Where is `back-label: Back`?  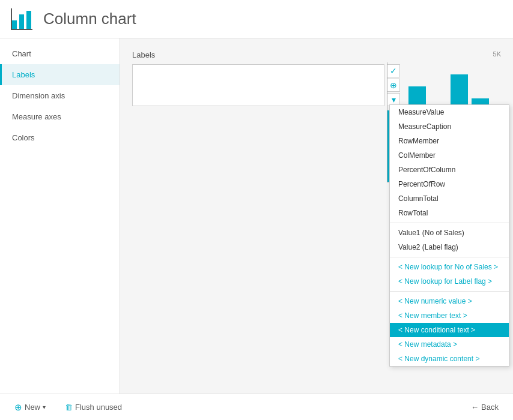
back-label: Back is located at coordinates (490, 407).